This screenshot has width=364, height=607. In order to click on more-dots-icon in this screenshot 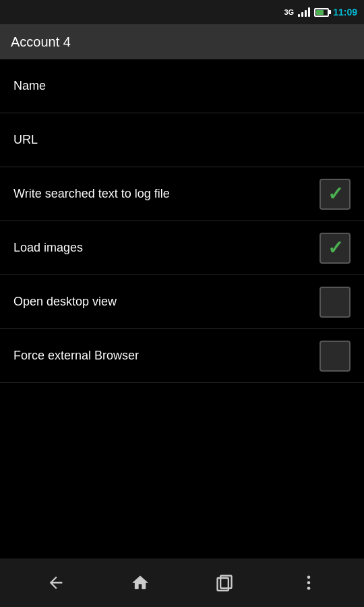, I will do `click(309, 583)`.